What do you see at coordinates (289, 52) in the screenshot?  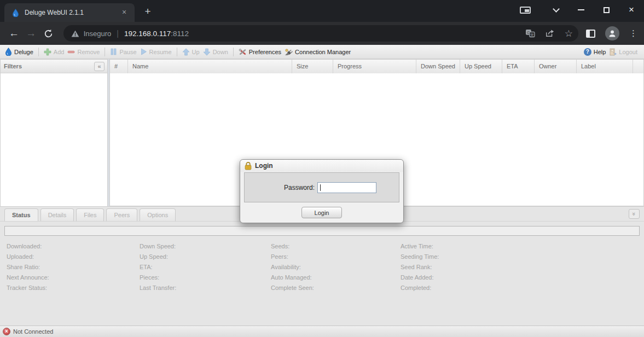 I see `connection-manager-plug-icon` at bounding box center [289, 52].